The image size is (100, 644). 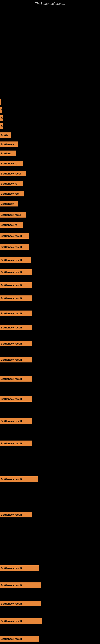 I want to click on bar: Bottleneck res, so click(x=12, y=194).